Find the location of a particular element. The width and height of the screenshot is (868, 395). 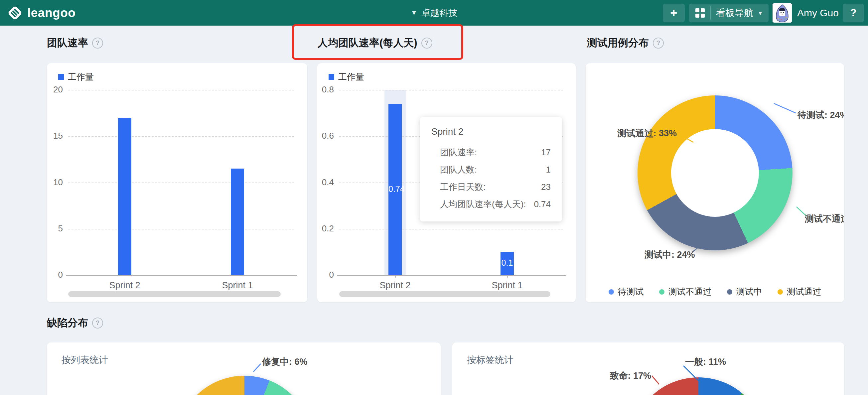

team-velocity-title: 团队速率 ? is located at coordinates (75, 43).